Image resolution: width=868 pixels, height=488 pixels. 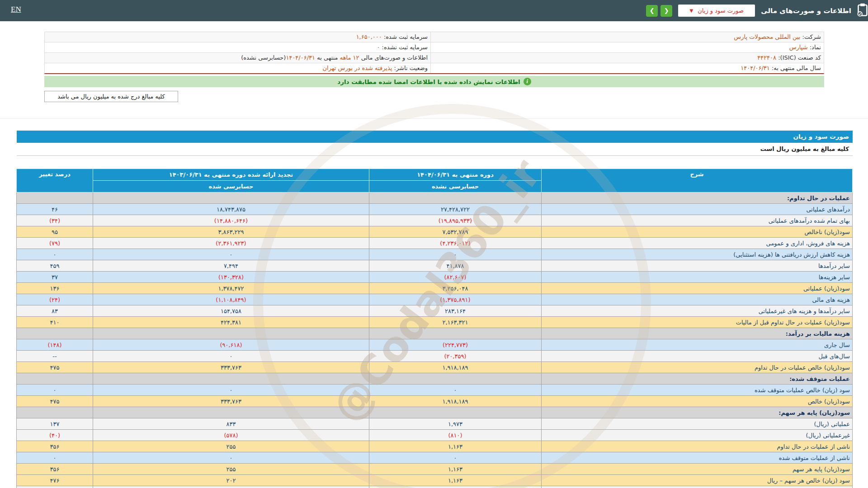 I want to click on signature-match-text: اطلاعات نمایش داده شده با اطلاعات امضا ش…, so click(x=429, y=82).